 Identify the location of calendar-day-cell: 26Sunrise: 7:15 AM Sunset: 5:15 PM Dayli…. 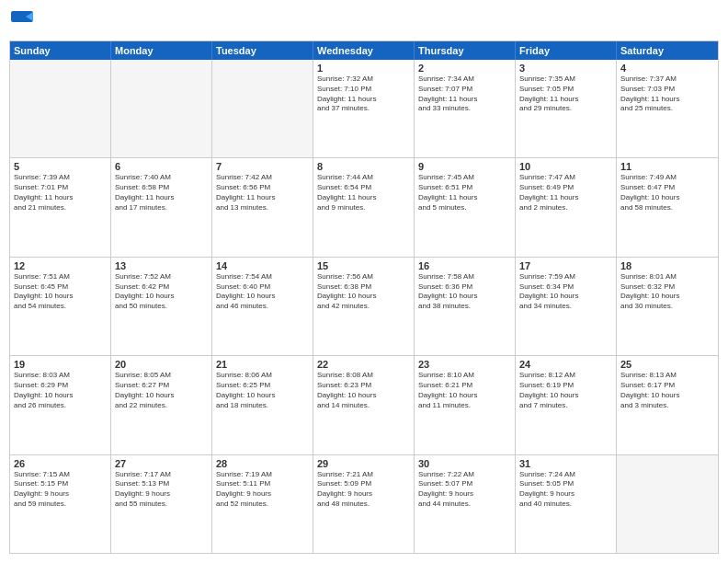
(61, 504).